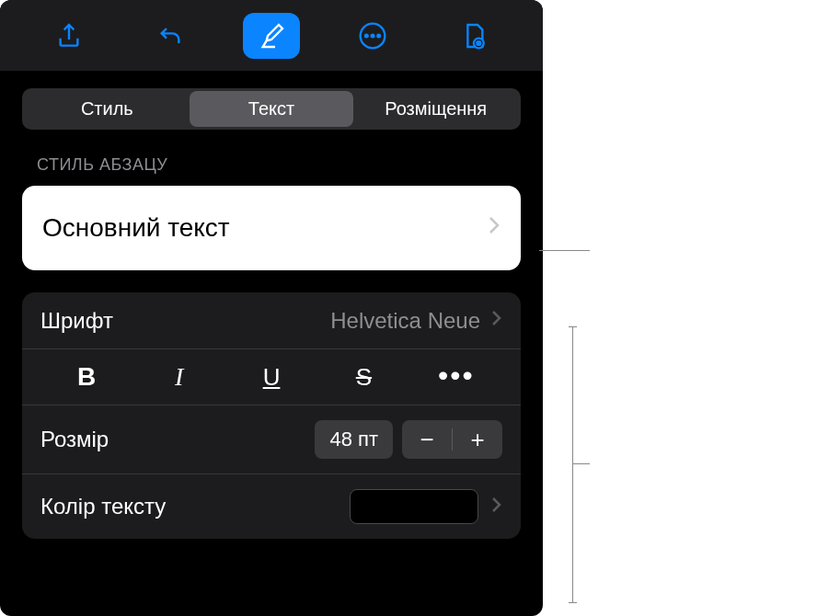  Describe the element at coordinates (414, 507) in the screenshot. I see `text-color-swatch` at that location.